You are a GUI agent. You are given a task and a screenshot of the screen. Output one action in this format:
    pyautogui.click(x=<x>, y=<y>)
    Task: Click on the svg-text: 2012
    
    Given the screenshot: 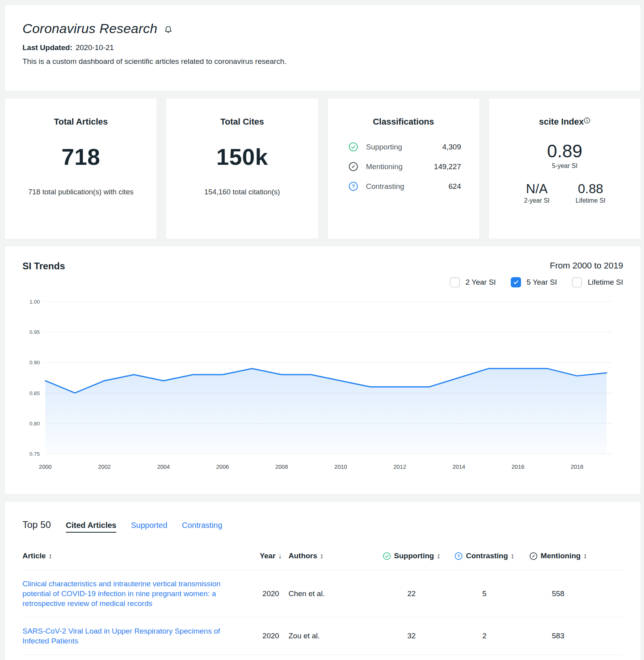 What is the action you would take?
    pyautogui.click(x=400, y=467)
    